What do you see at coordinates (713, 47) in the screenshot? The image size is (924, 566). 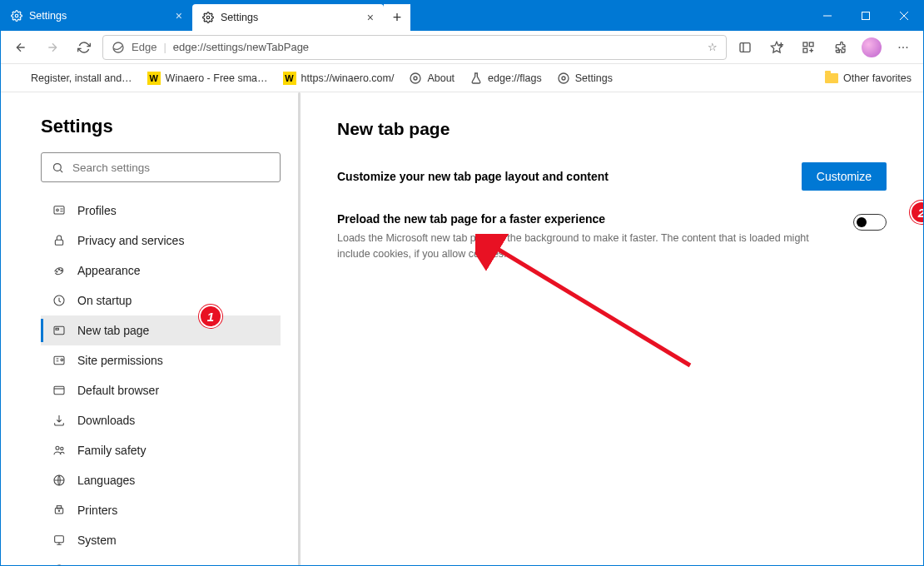 I see `favorite-star-icon: ☆` at bounding box center [713, 47].